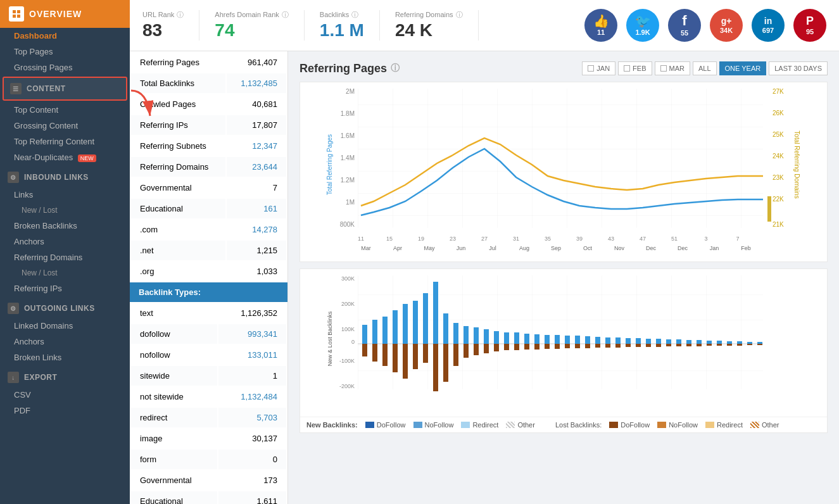 This screenshot has width=839, height=504. I want to click on sidebar-item-near-duplicates: Near-Duplicates NEW, so click(65, 157).